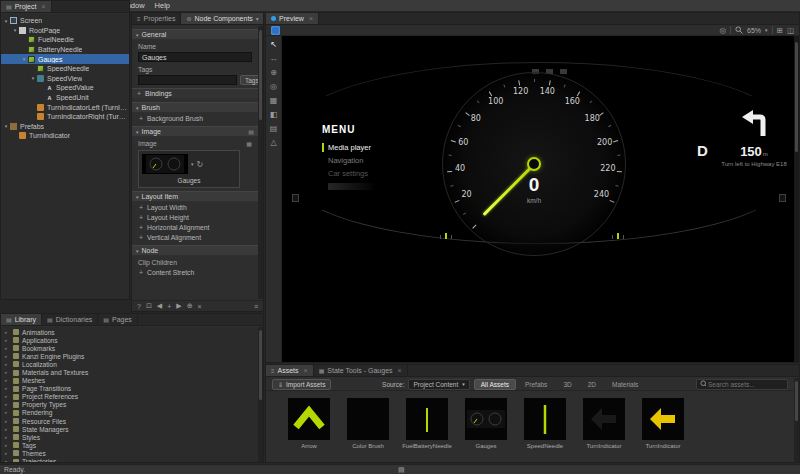 The height and width of the screenshot is (474, 800). What do you see at coordinates (274, 114) in the screenshot?
I see `split-view-icon: ◧` at bounding box center [274, 114].